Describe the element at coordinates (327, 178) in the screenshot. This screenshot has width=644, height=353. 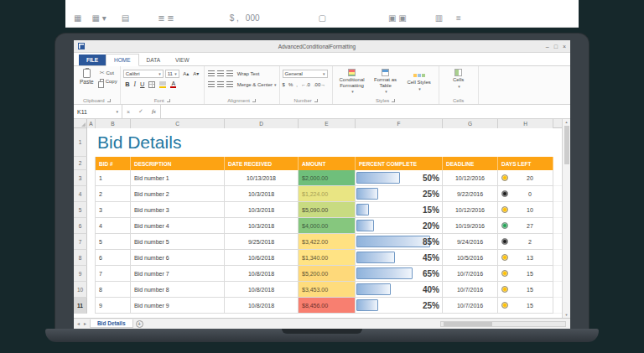
I see `cell-amount: $2,000.00` at that location.